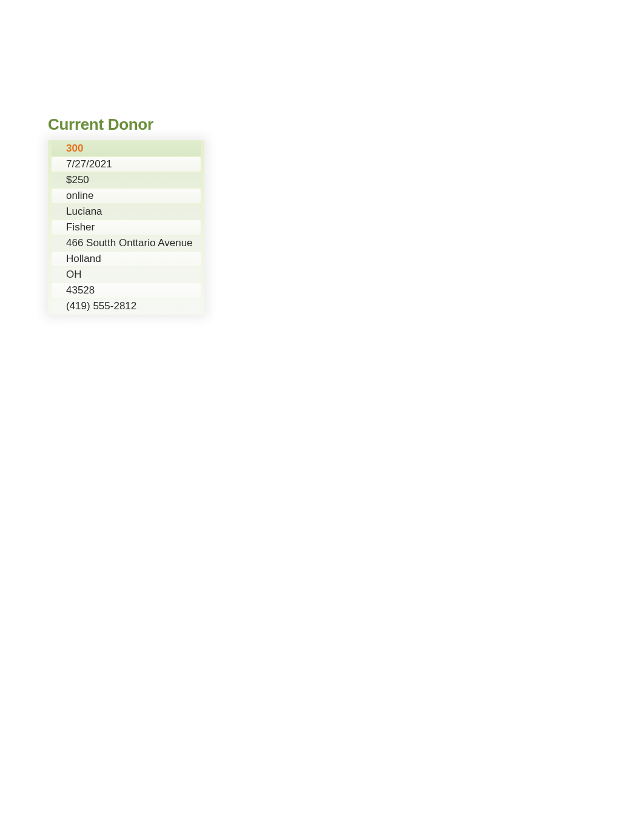  Describe the element at coordinates (126, 196) in the screenshot. I see `donor-method-row: online` at that location.